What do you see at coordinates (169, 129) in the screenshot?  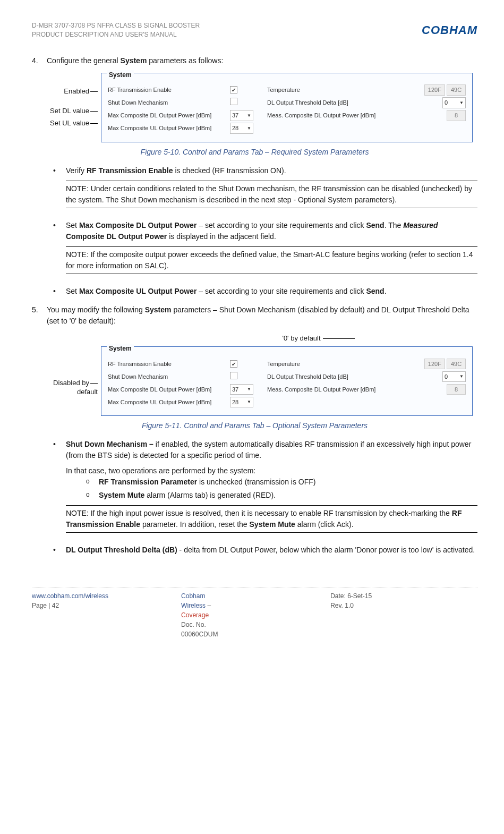 I see `label-max-ul: Max Composite UL Output Power [dBm]` at bounding box center [169, 129].